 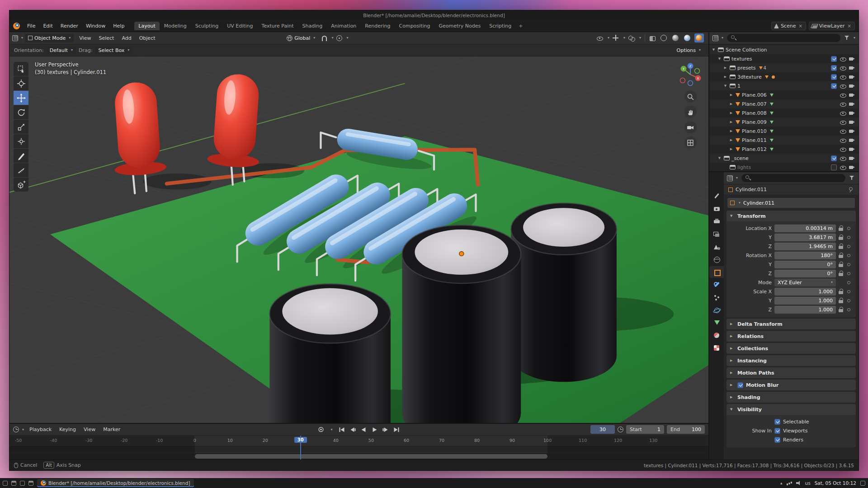 I want to click on workspace-tab-shading: Shading, so click(x=313, y=26).